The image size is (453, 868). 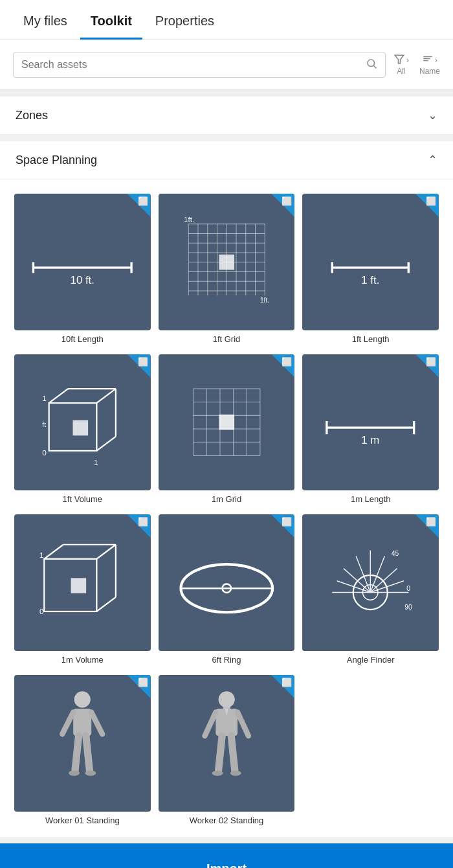 What do you see at coordinates (83, 499) in the screenshot?
I see `asset-label-1ft-volume: 1ft Volume` at bounding box center [83, 499].